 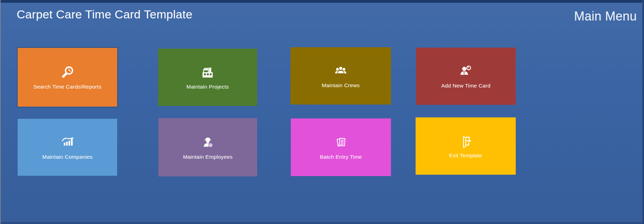 What do you see at coordinates (0, 112) in the screenshot?
I see `window-left-edge` at bounding box center [0, 112].